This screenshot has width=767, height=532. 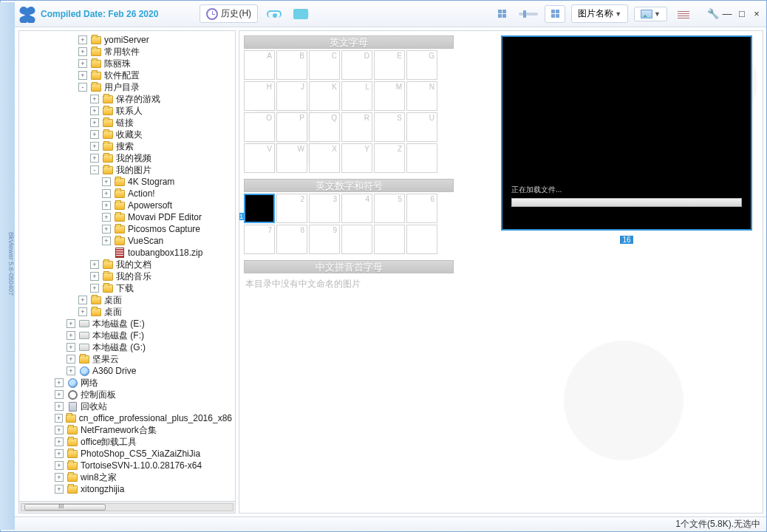 I want to click on alpha-cell: B, so click(x=292, y=65).